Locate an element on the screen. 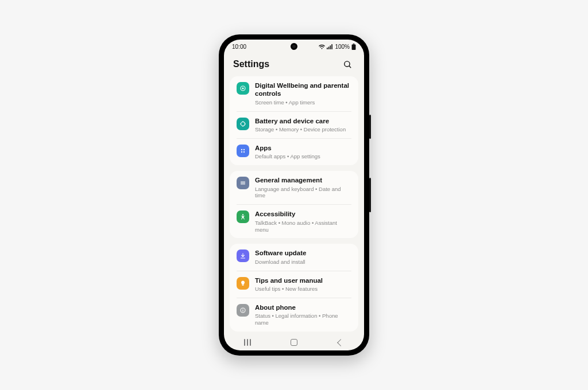 The image size is (588, 390). item-subtitle: Screen time • App timers is located at coordinates (303, 103).